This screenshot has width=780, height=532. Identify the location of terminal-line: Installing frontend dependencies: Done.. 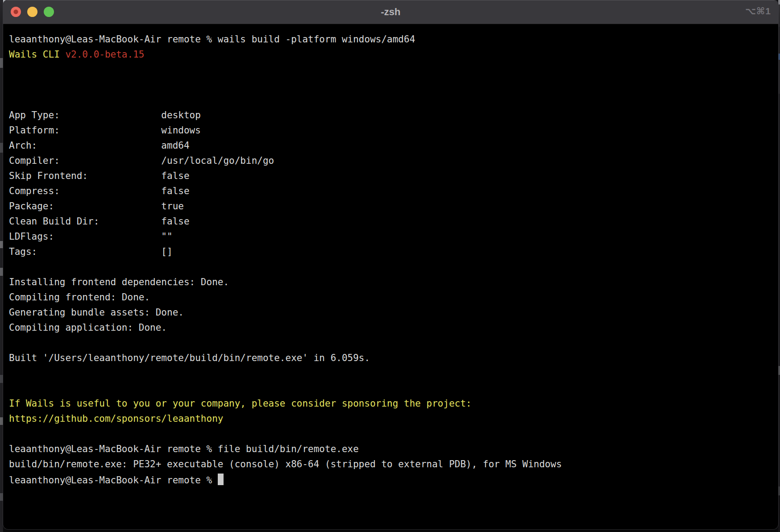
(391, 282).